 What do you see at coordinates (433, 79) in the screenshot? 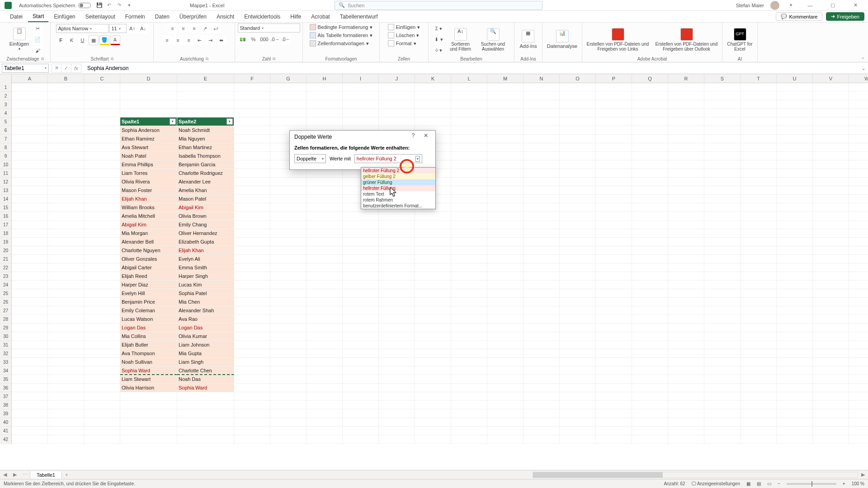
I see `column-header: K` at bounding box center [433, 79].